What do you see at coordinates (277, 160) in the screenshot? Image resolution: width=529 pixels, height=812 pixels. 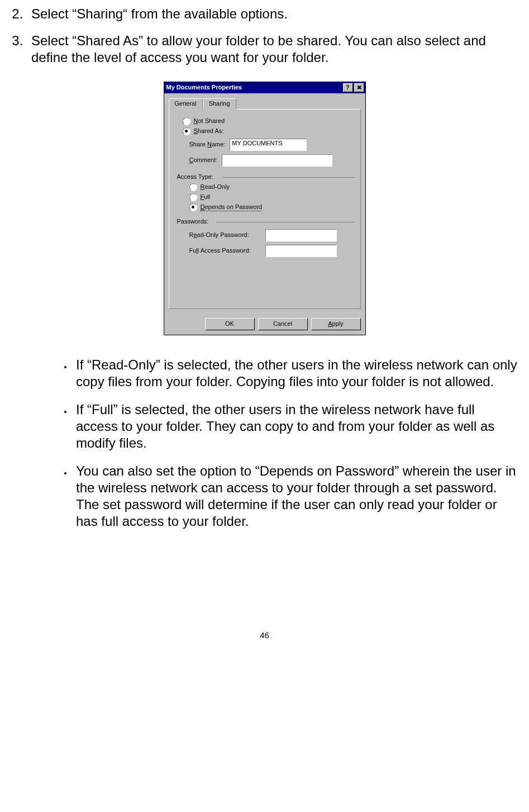 I see `comment-input` at bounding box center [277, 160].